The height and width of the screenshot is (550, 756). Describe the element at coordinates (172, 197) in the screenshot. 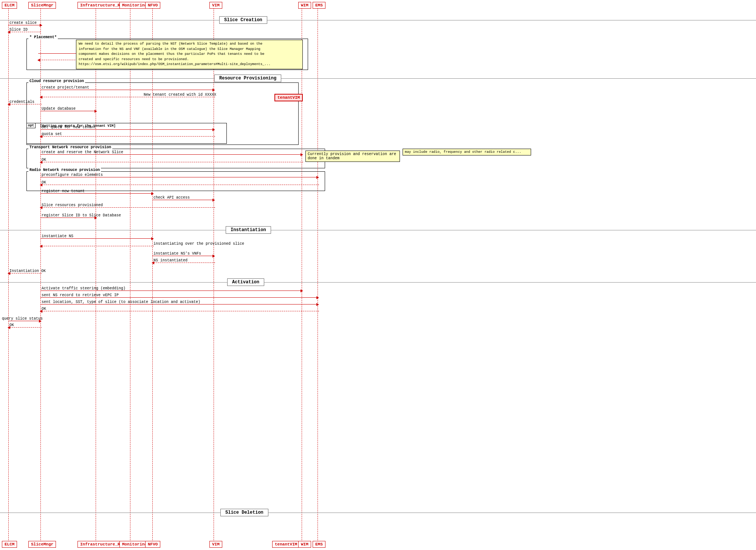

I see `label-check-api: check API access` at that location.